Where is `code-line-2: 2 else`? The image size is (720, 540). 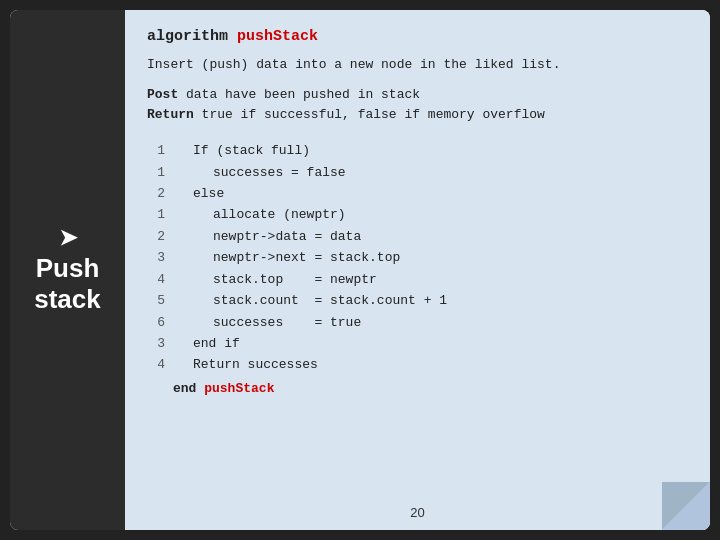 code-line-2: 2 else is located at coordinates (418, 194).